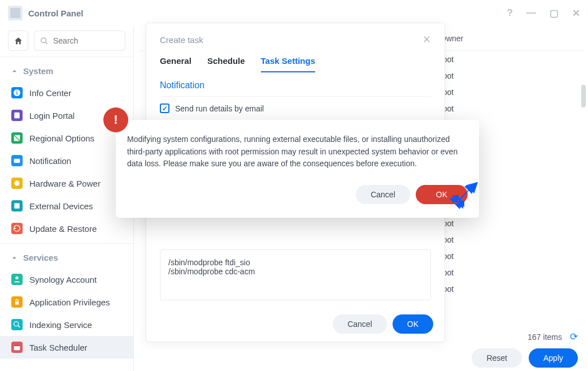 This screenshot has width=588, height=371. Describe the element at coordinates (116, 120) in the screenshot. I see `warning-icon: !` at that location.